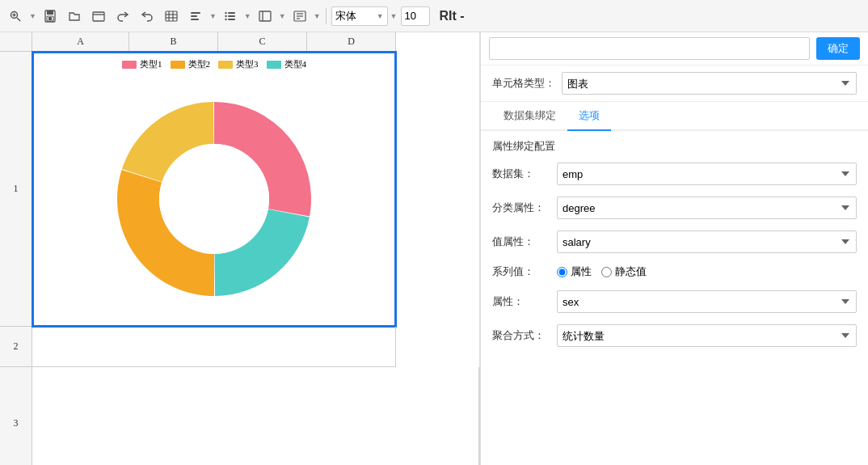  Describe the element at coordinates (674, 336) in the screenshot. I see `aggregation-row: 聚合方式： 统计数量 求和 平均值` at that location.